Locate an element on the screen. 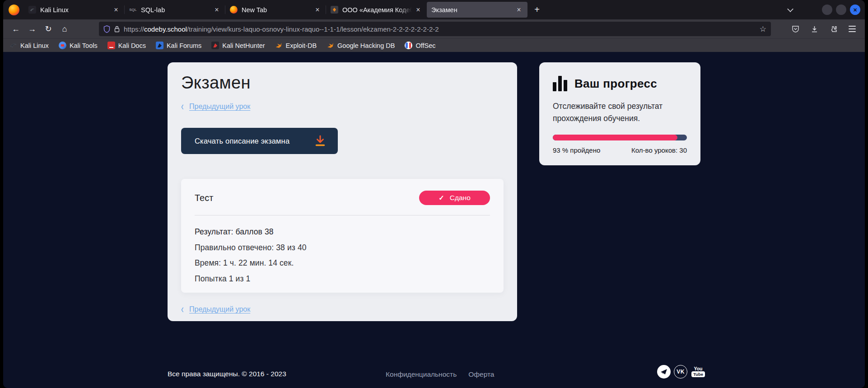 Image resolution: width=868 pixels, height=388 pixels. divider is located at coordinates (342, 215).